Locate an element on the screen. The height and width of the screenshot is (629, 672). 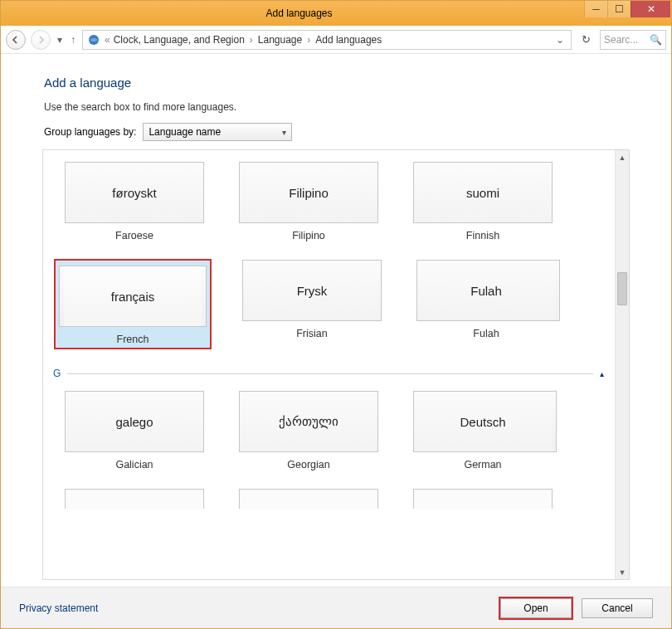
language-row: galego Galician ქართული Georgian Deutsch… is located at coordinates (333, 431).